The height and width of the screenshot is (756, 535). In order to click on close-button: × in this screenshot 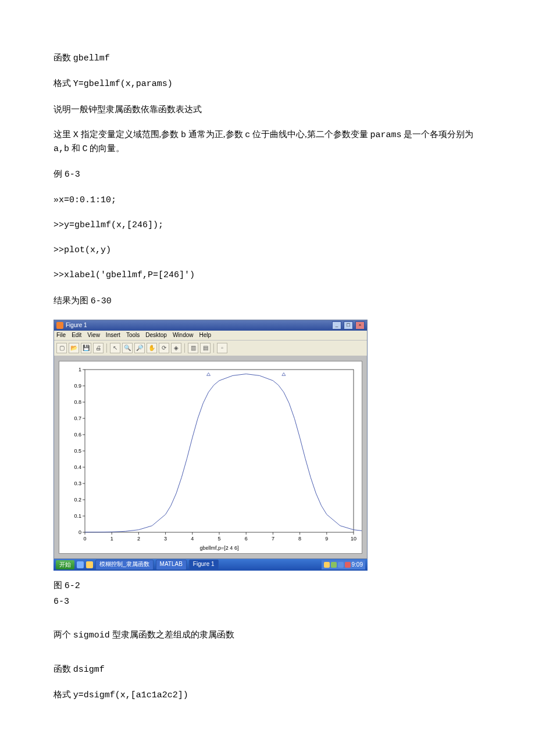, I will do `click(360, 325)`.